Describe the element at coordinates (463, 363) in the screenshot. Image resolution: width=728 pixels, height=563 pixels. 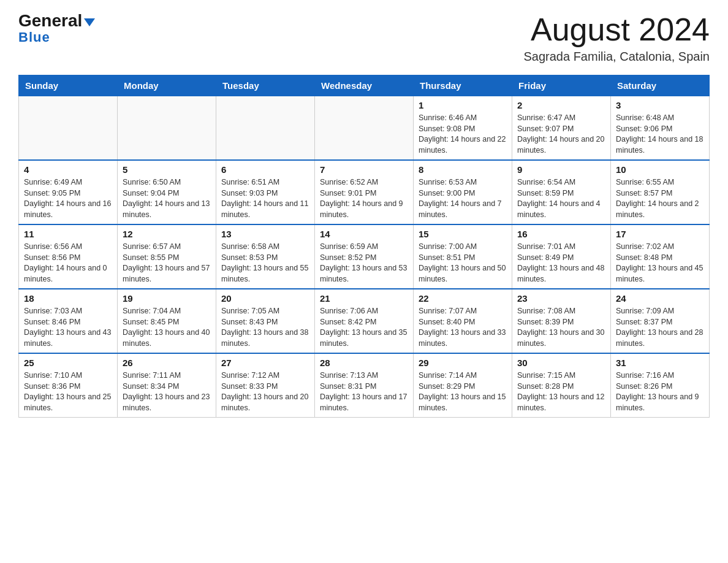
I see `day-number: 29` at that location.